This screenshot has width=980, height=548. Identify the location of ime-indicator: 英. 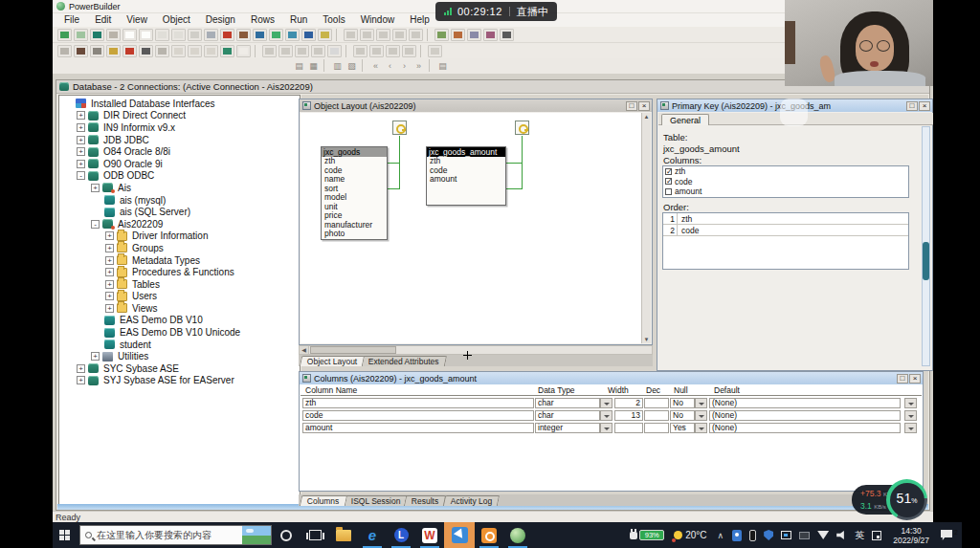
(859, 536).